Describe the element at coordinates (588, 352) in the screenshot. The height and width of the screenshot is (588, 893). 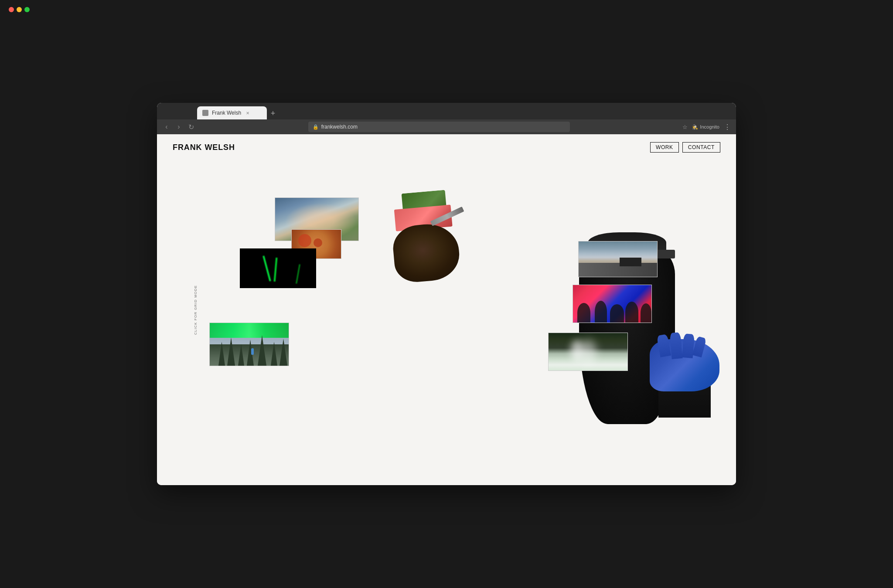
I see `image-smoke` at that location.